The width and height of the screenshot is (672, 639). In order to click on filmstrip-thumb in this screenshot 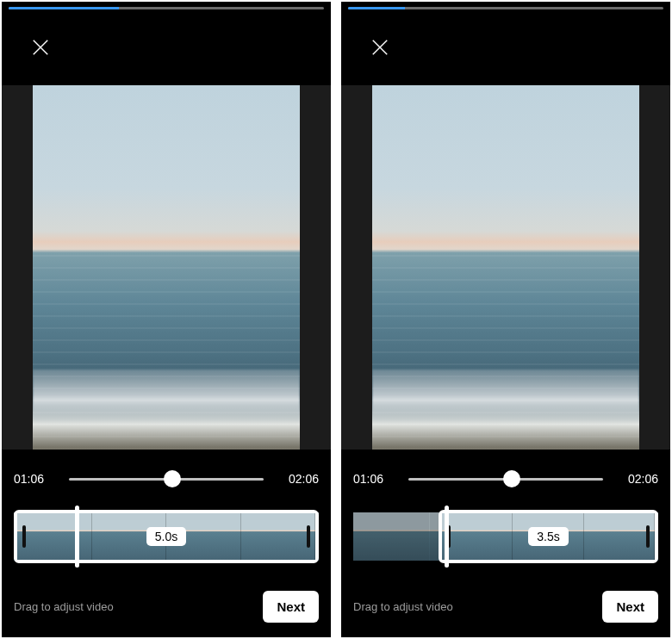, I will do `click(391, 537)`.